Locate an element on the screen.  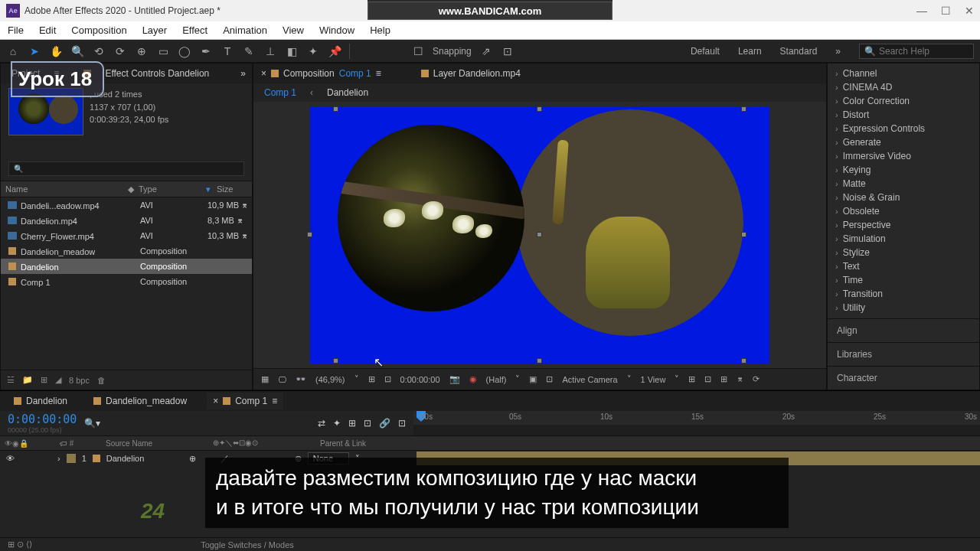
tl-opt6-icon: ⊡ is located at coordinates (402, 423).